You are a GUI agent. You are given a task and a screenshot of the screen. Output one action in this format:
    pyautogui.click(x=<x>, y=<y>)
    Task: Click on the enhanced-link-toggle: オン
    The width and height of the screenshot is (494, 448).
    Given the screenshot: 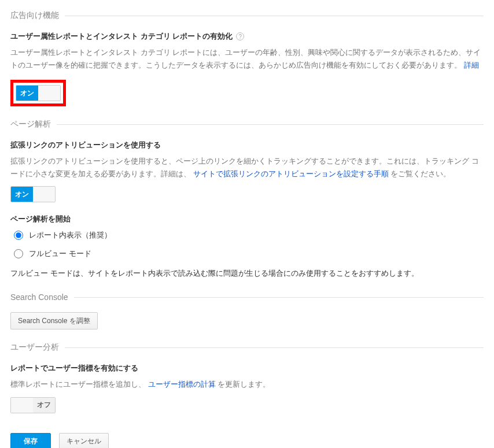 What is the action you would take?
    pyautogui.click(x=33, y=194)
    